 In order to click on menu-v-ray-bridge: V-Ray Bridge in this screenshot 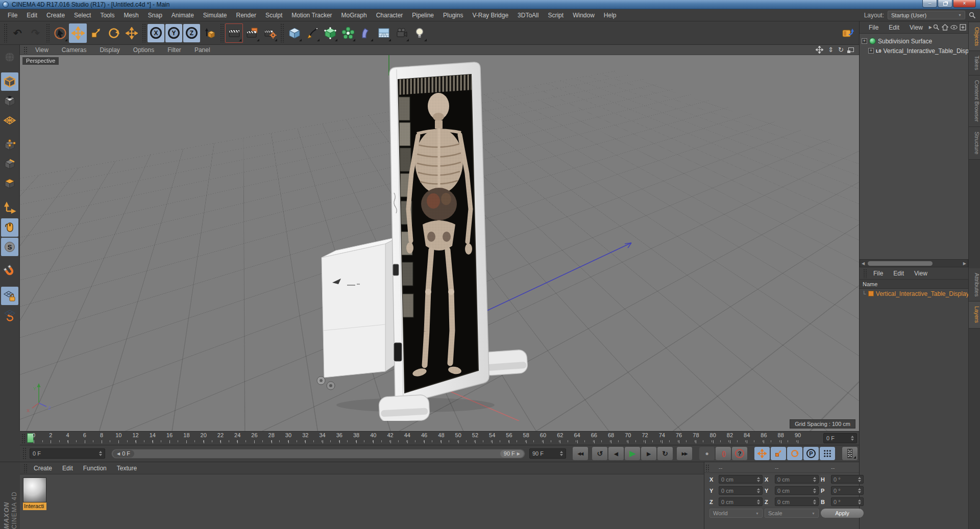, I will do `click(490, 15)`.